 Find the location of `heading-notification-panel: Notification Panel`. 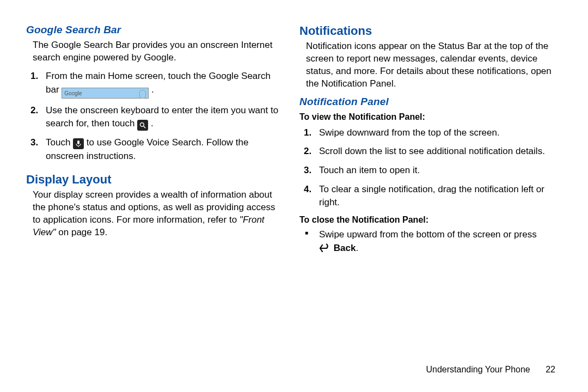

heading-notification-panel: Notification Panel is located at coordinates (430, 102).